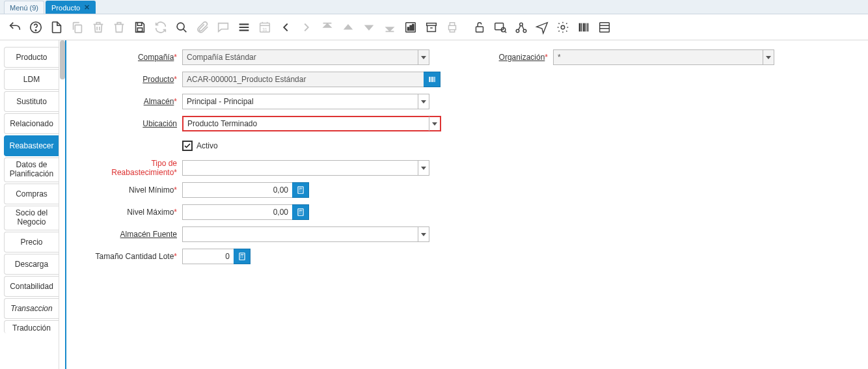 This screenshot has width=868, height=369. I want to click on product-info-icon, so click(584, 27).